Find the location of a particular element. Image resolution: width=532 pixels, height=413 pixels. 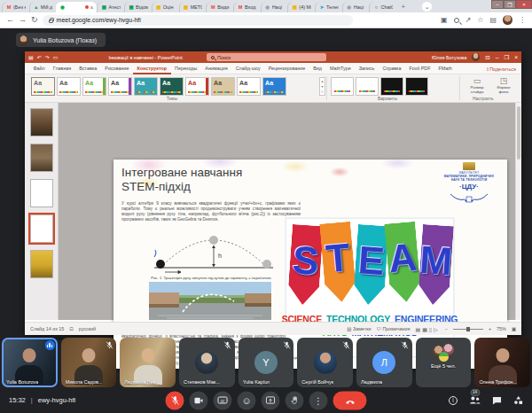

trajectory-diagram: h is located at coordinates (214, 253).